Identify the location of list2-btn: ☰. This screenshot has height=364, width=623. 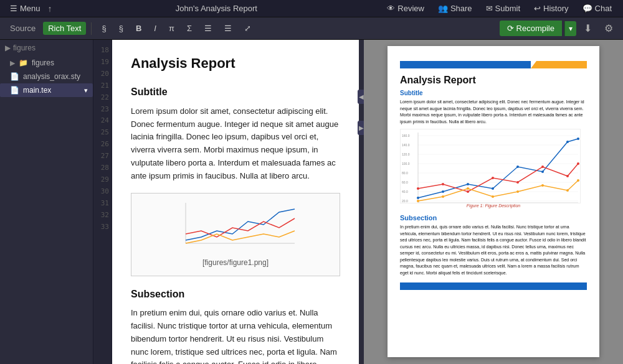
(228, 29).